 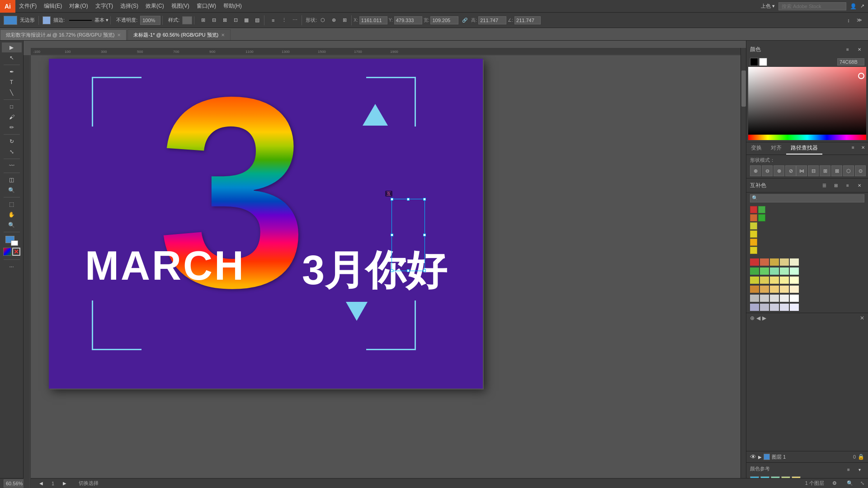 I want to click on line-tool: ╲, so click(x=12, y=93).